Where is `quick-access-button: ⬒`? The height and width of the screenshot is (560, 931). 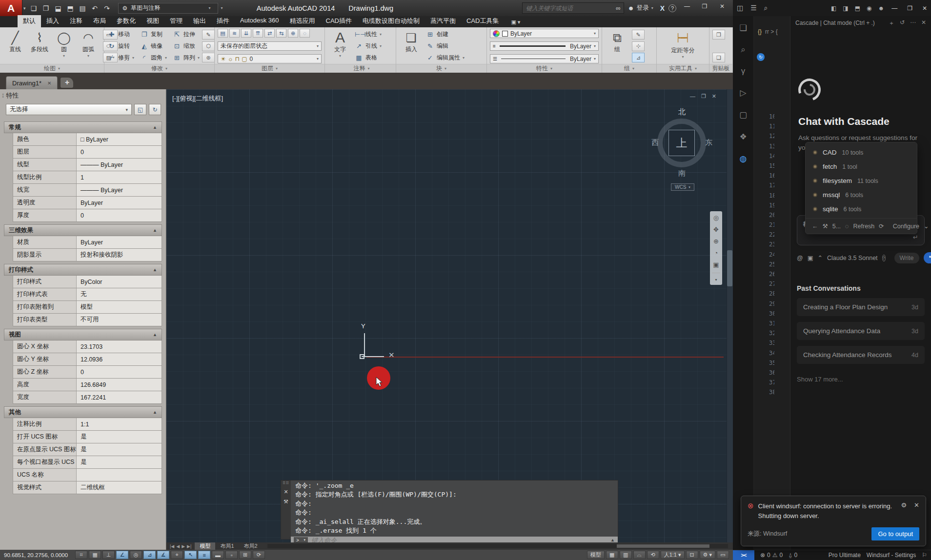
quick-access-button: ⬒ is located at coordinates (70, 8).